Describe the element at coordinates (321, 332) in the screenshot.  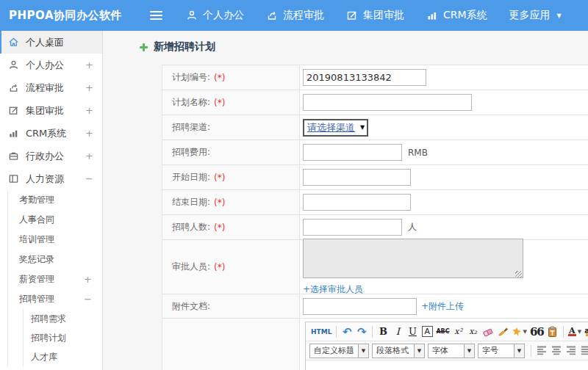
I see `html-source-button: HTML` at that location.